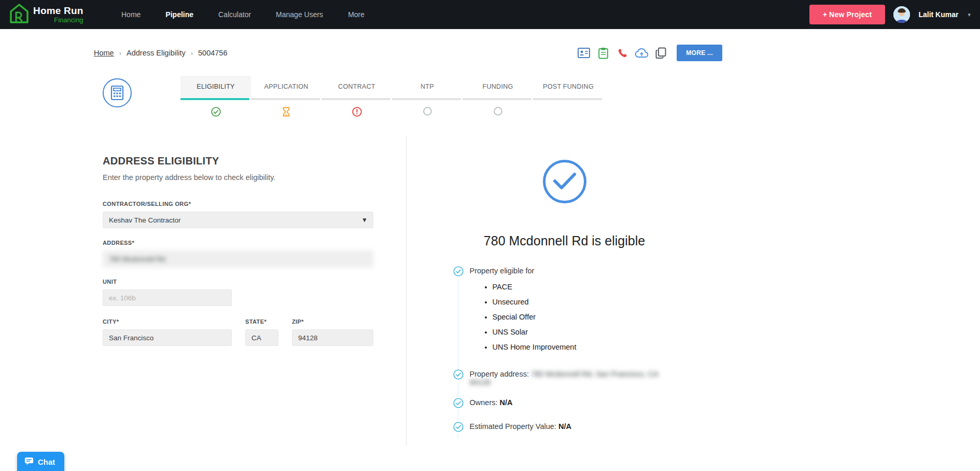 This screenshot has height=471, width=980. Describe the element at coordinates (535, 317) in the screenshot. I see `program-list: PACE Unsecured Special Offer UNS Solar U…` at that location.